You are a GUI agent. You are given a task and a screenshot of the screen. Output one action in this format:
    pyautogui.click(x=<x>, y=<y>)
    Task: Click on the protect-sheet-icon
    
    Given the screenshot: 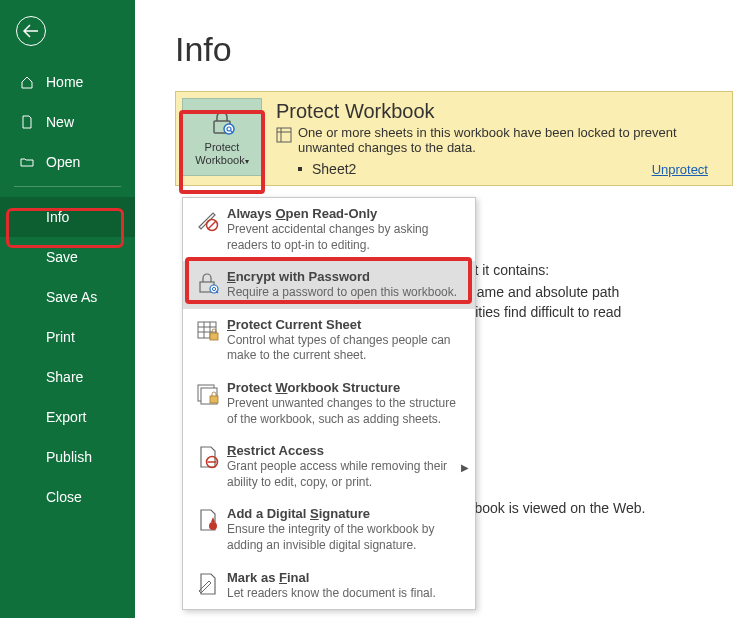 What is the action you would take?
    pyautogui.click(x=208, y=341)
    